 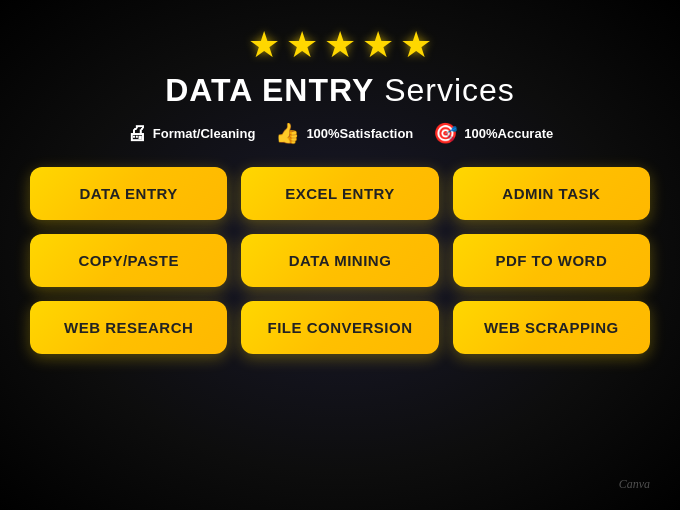 What do you see at coordinates (340, 328) in the screenshot?
I see `file-conversion-button: FILE CONVERSION` at bounding box center [340, 328].